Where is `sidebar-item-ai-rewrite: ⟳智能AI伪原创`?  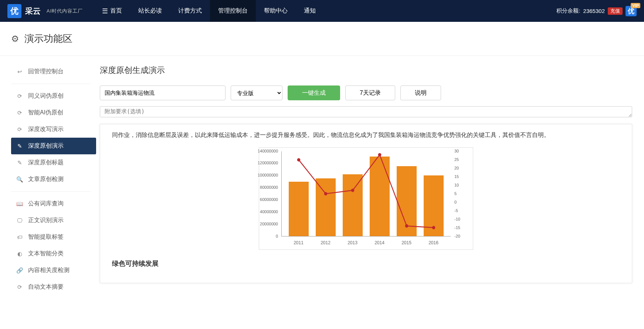
sidebar-item-ai-rewrite: ⟳智能AI伪原创 is located at coordinates (54, 113).